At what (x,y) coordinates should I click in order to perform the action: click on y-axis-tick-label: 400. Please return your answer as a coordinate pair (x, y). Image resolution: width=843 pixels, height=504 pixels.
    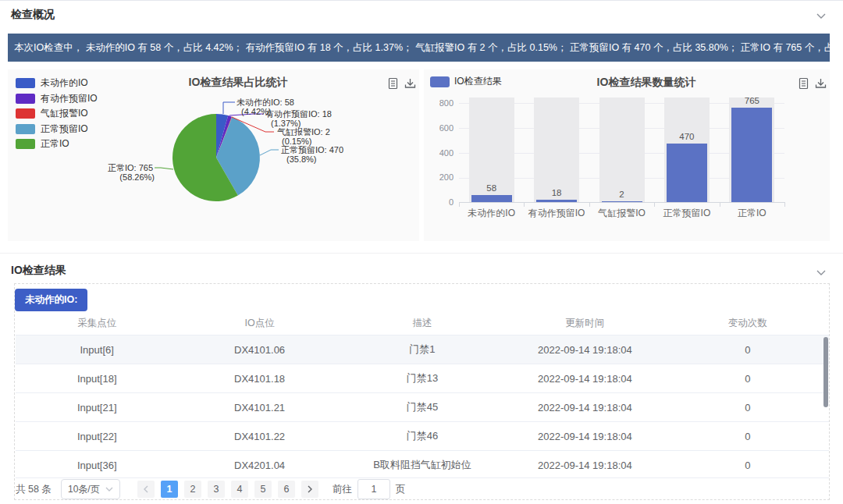
    Looking at the image, I should click on (439, 153).